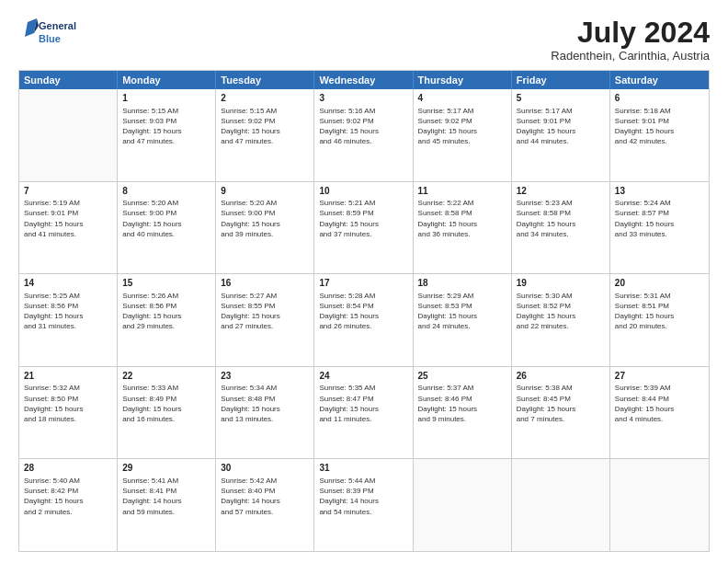 The height and width of the screenshot is (563, 728). I want to click on day-number: 15, so click(166, 283).